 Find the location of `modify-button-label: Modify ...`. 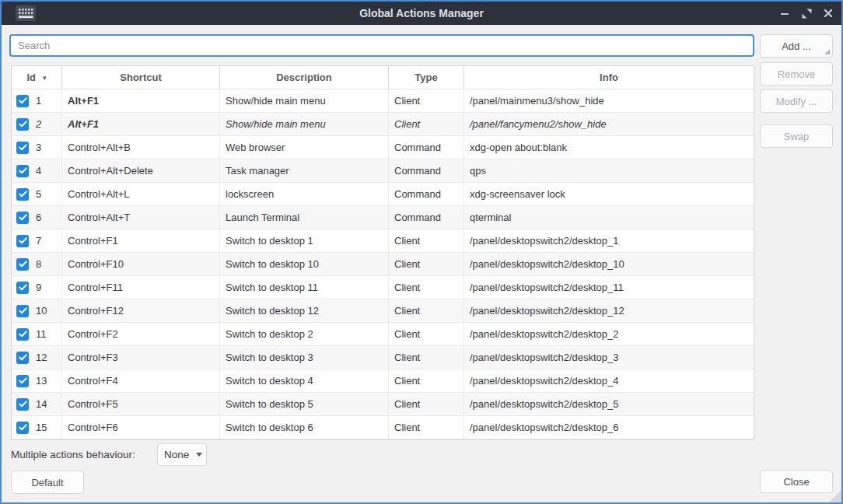

modify-button-label: Modify ... is located at coordinates (796, 101).